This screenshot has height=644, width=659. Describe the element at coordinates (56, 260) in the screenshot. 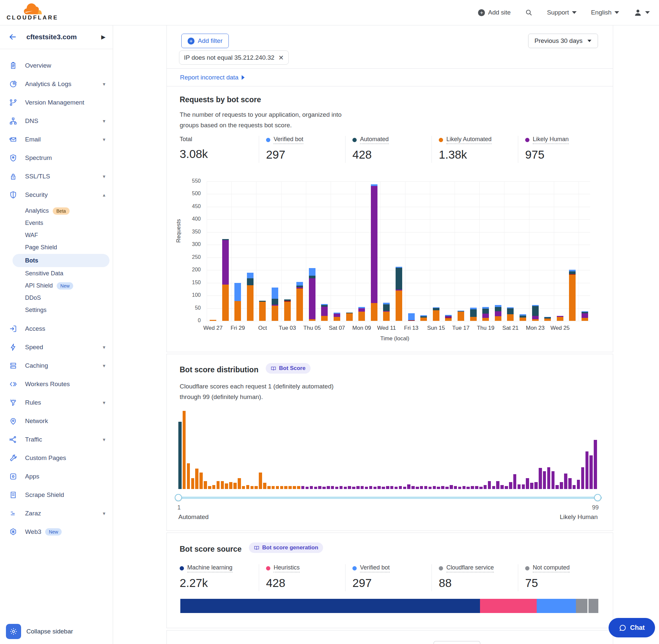

I see `sidebar-subitem-bots: Bots` at that location.